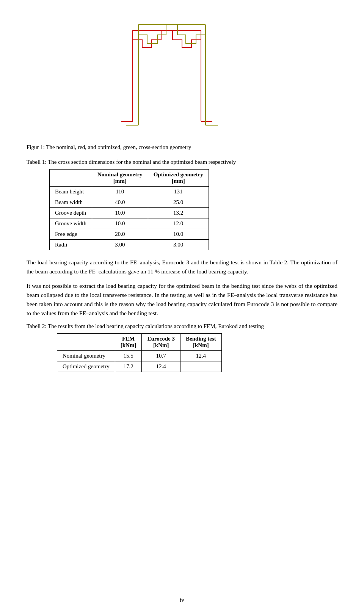 The image size is (364, 614). Describe the element at coordinates (178, 224) in the screenshot. I see `table1-row-optimized: 12.0` at that location.